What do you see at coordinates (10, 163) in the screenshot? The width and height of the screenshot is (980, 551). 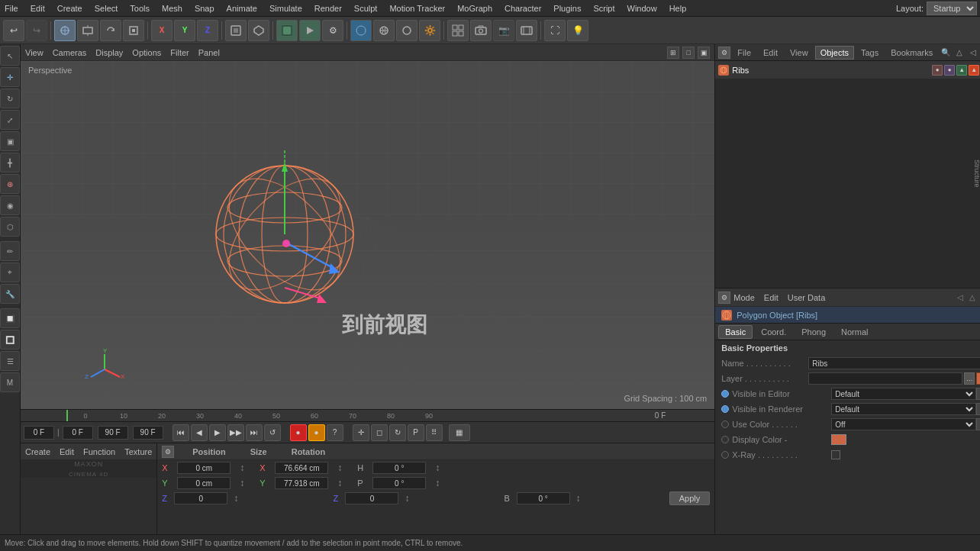 I see `left-btn-6: ╋` at bounding box center [10, 163].